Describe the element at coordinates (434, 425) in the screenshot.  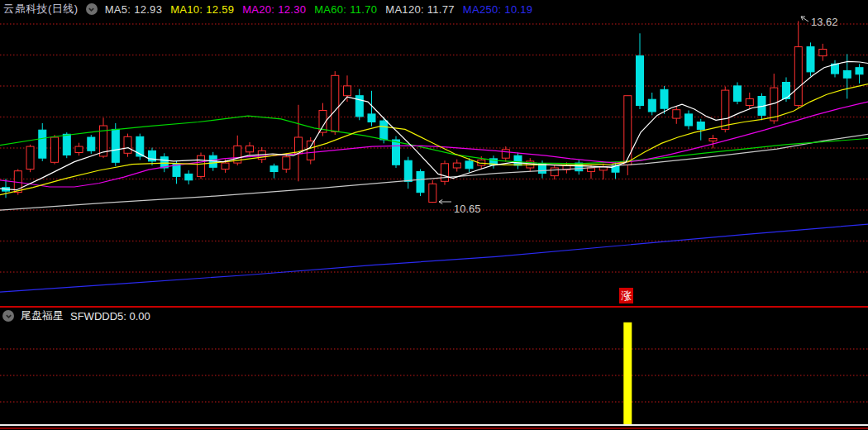
I see `zero-baseline` at that location.